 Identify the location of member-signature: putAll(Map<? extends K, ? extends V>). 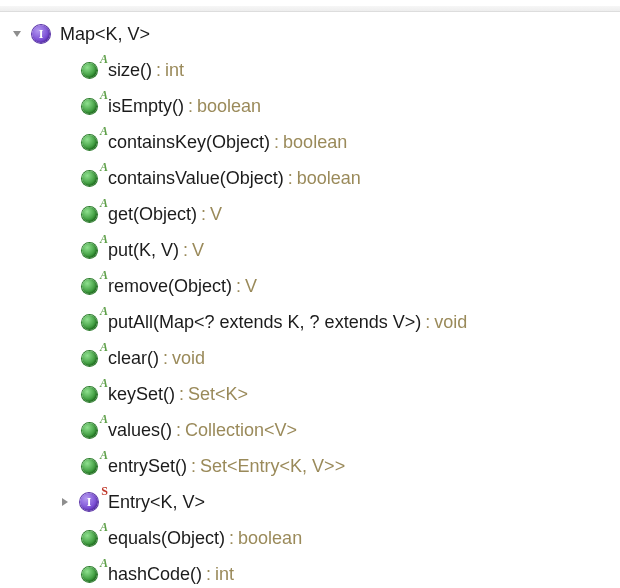
(264, 322).